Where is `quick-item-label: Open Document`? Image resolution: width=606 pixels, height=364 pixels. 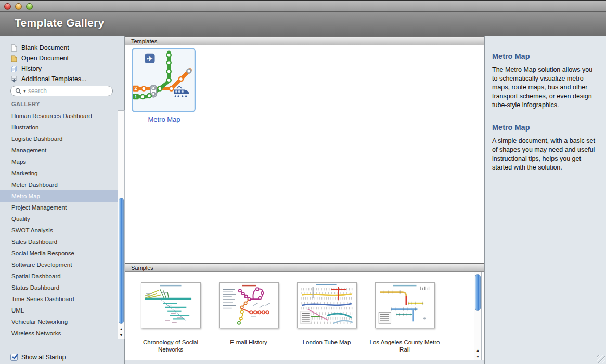 quick-item-label: Open Document is located at coordinates (45, 58).